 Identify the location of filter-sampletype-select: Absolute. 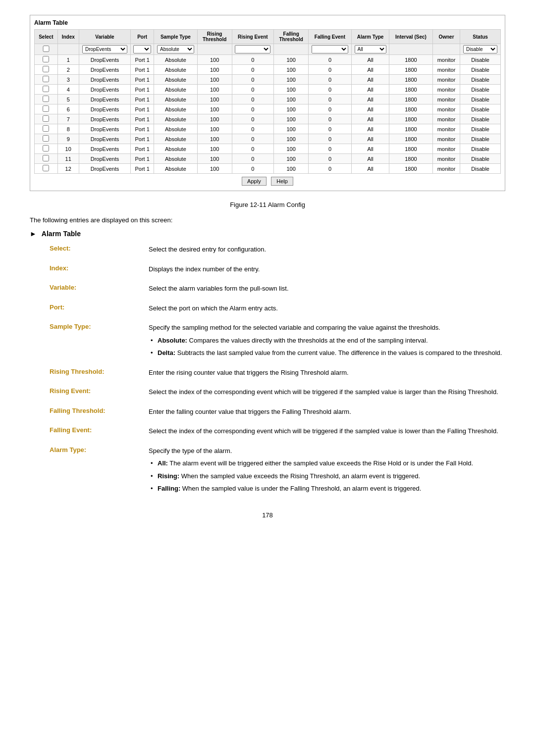
(175, 50).